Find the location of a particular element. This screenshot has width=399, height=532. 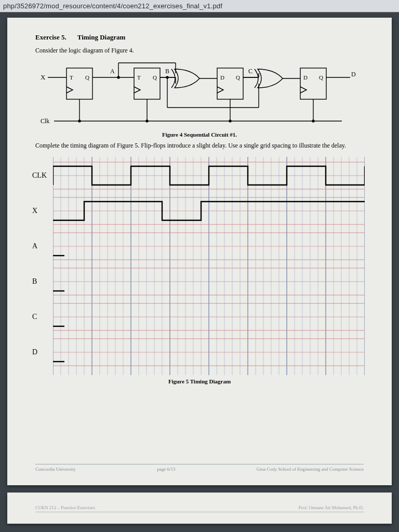

label-d: D is located at coordinates (353, 74).